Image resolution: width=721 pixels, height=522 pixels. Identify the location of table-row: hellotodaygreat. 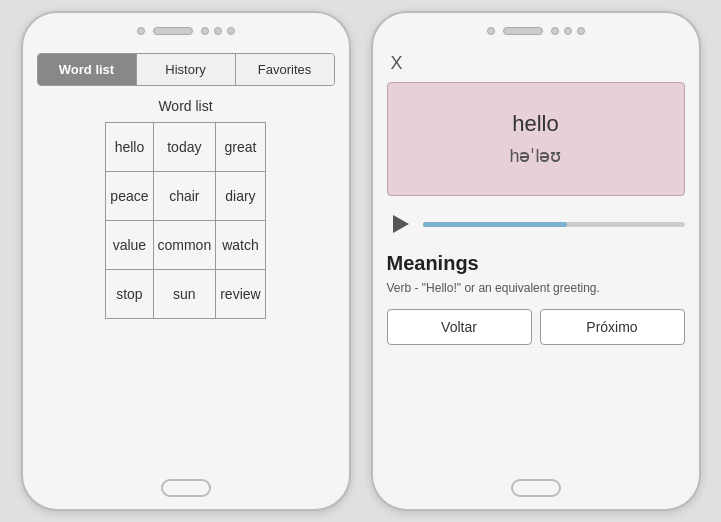
(186, 148).